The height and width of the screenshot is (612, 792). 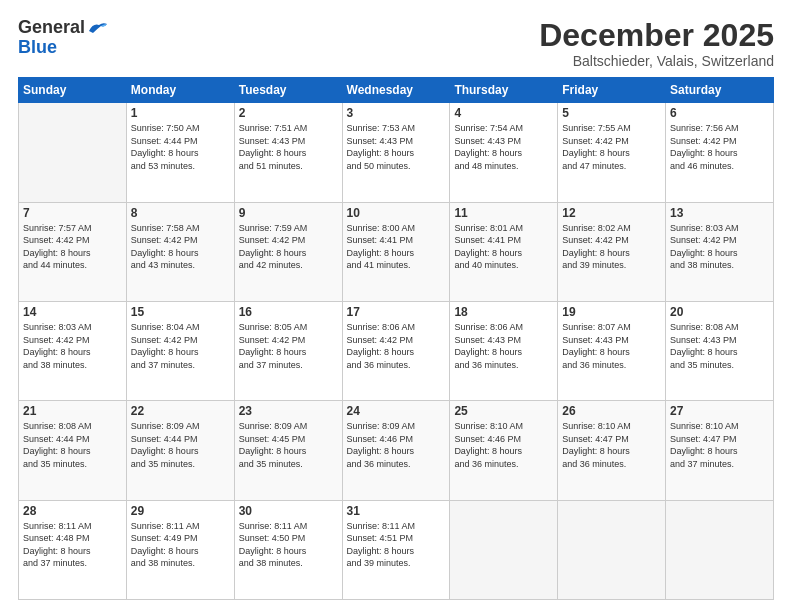 What do you see at coordinates (180, 545) in the screenshot?
I see `day-info: Sunrise: 8:11 AM Sunset: 4:49 PM Dayligh…` at bounding box center [180, 545].